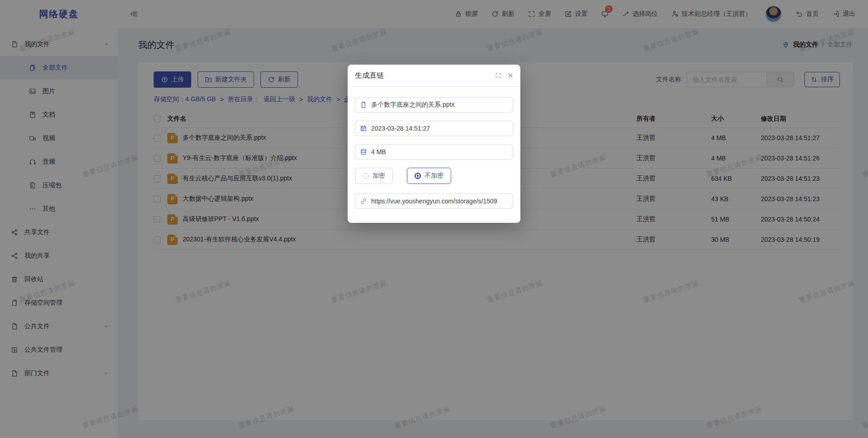 Image resolution: width=868 pixels, height=438 pixels. What do you see at coordinates (363, 152) in the screenshot?
I see `database-icon` at bounding box center [363, 152].